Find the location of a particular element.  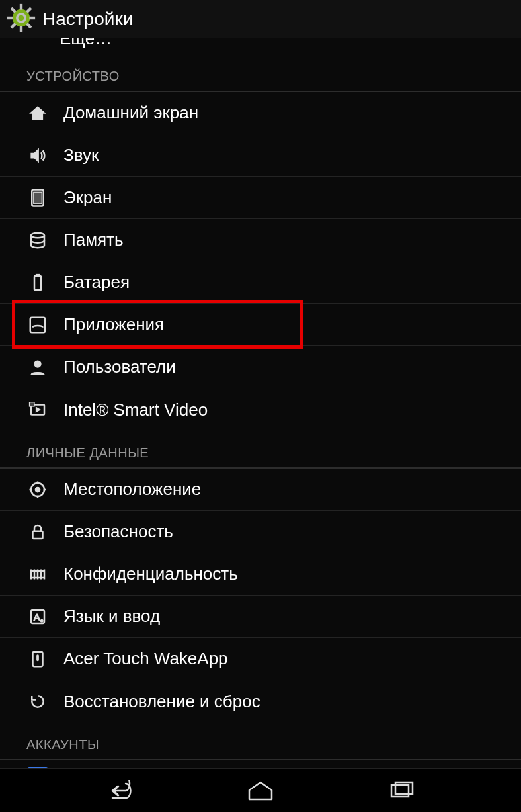

privacy-icon is located at coordinates (38, 574).